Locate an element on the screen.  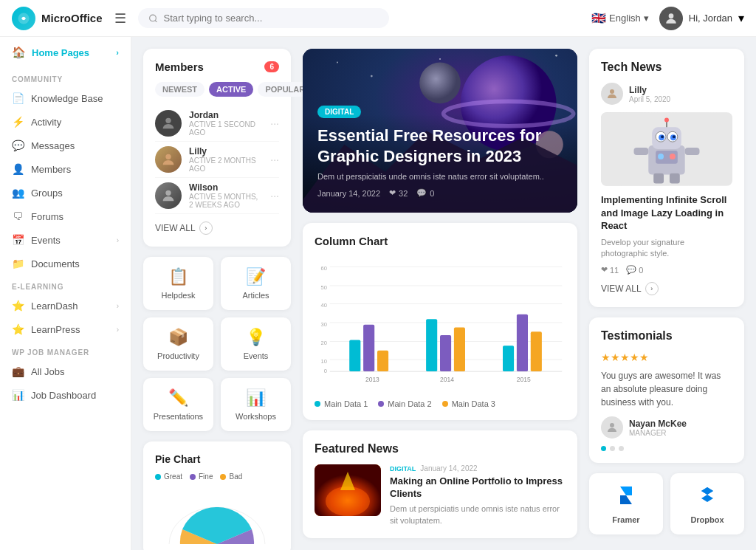
tech-like-count: ❤ 11 is located at coordinates (610, 270).